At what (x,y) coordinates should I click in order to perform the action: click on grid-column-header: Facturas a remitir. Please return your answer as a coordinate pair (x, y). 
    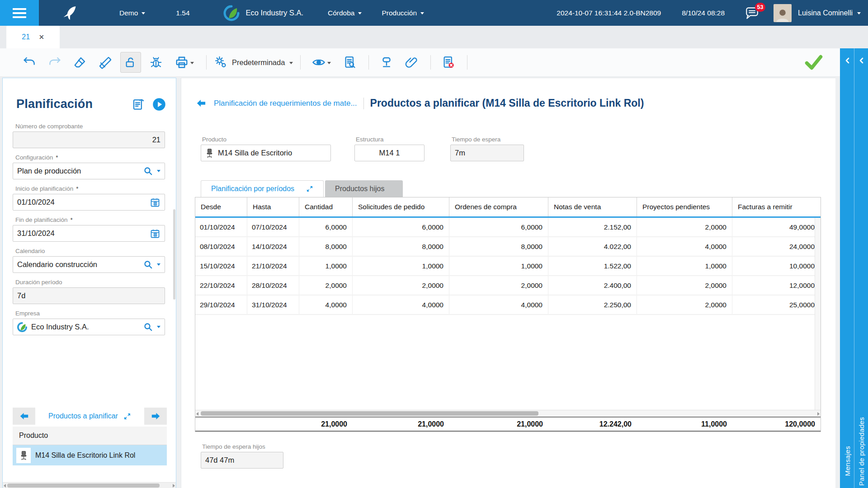
    Looking at the image, I should click on (777, 207).